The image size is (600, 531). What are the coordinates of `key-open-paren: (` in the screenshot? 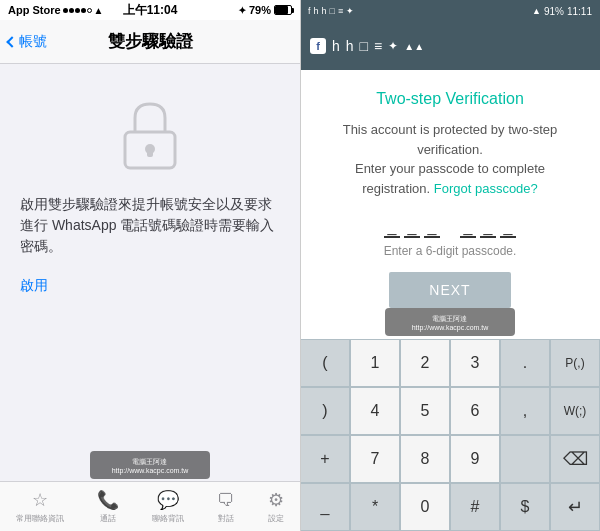 It's located at (325, 363).